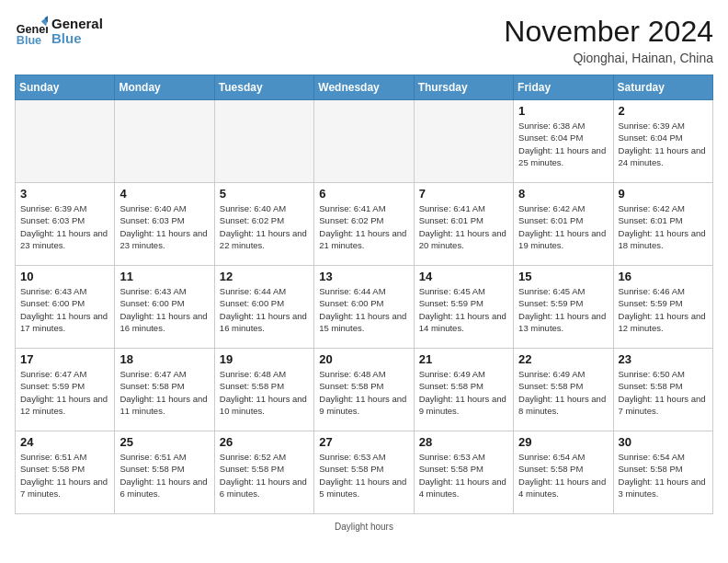  What do you see at coordinates (364, 88) in the screenshot?
I see `day-headers: SundayMondayTuesdayWednesdayThursdayFrid…` at bounding box center [364, 88].